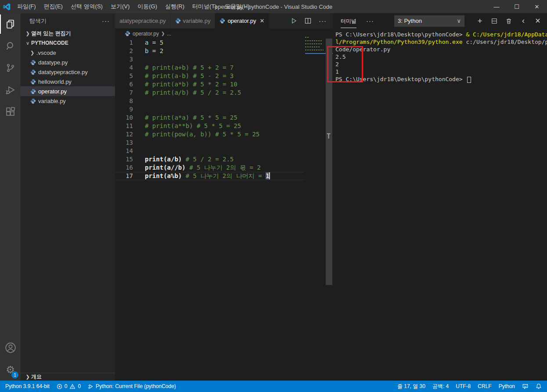 The width and height of the screenshot is (547, 392). Describe the element at coordinates (463, 386) in the screenshot. I see `status-encoding: UTF-8` at that location.